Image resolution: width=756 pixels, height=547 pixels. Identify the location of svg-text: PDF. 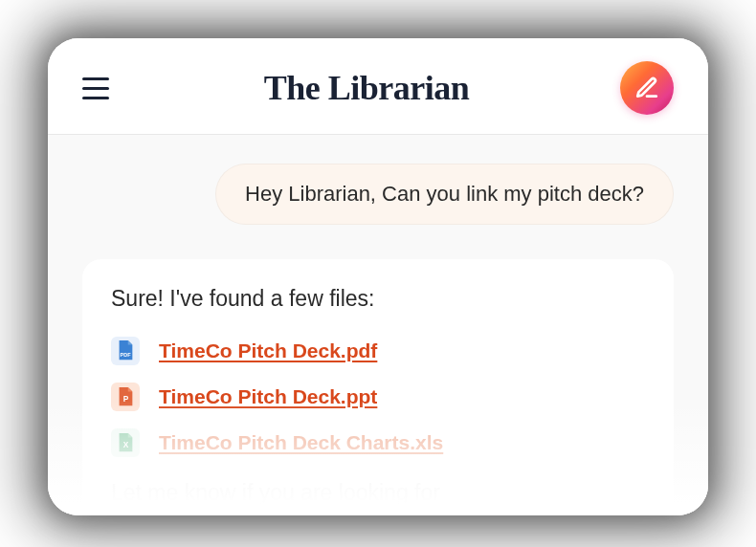
(126, 355).